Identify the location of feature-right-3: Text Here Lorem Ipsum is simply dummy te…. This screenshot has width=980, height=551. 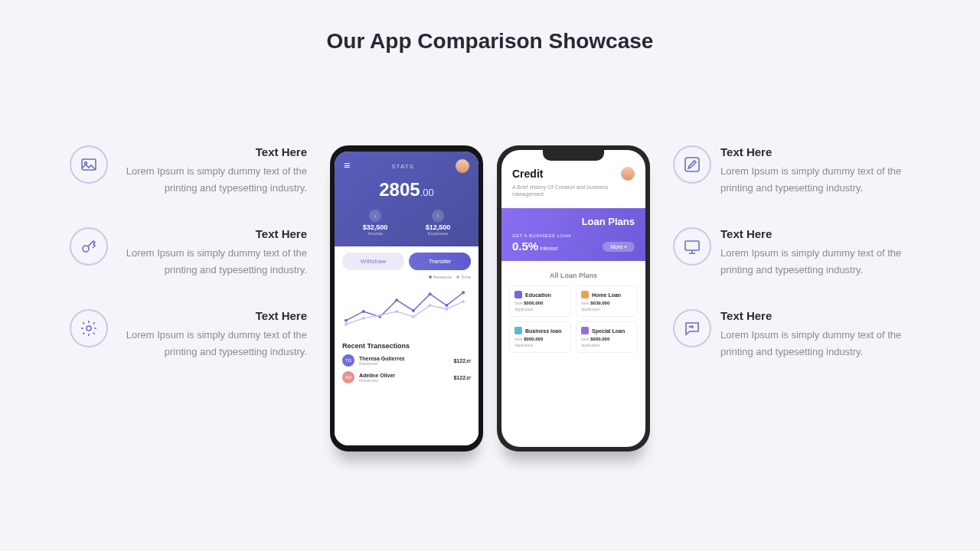
(792, 335).